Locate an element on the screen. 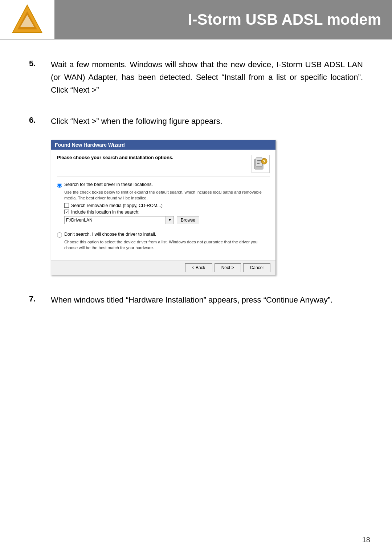 Image resolution: width=392 pixels, height=555 pixels. brand-logo is located at coordinates (27, 20).